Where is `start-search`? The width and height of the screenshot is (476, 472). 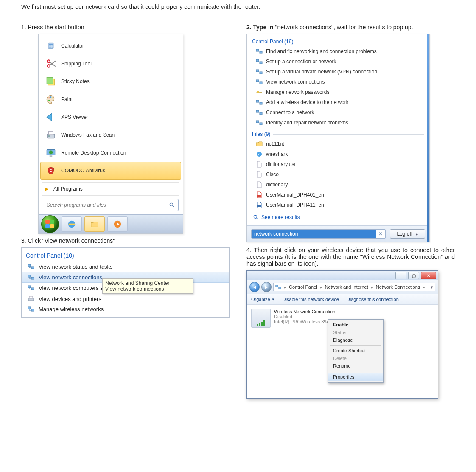 start-search is located at coordinates (111, 205).